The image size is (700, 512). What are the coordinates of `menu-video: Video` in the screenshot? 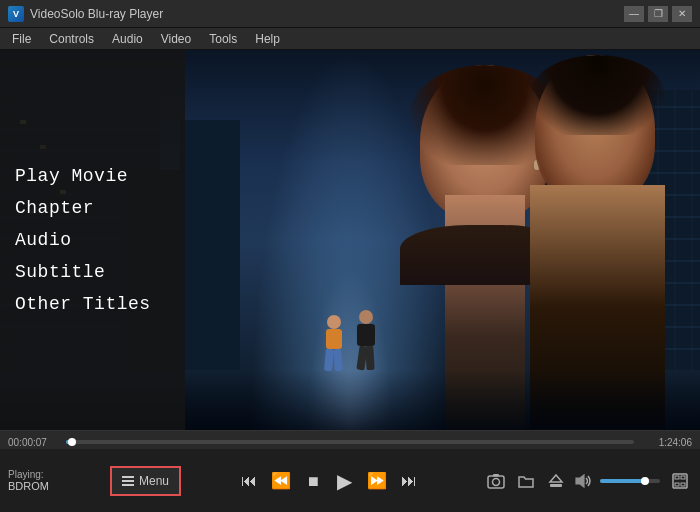 It's located at (176, 39).